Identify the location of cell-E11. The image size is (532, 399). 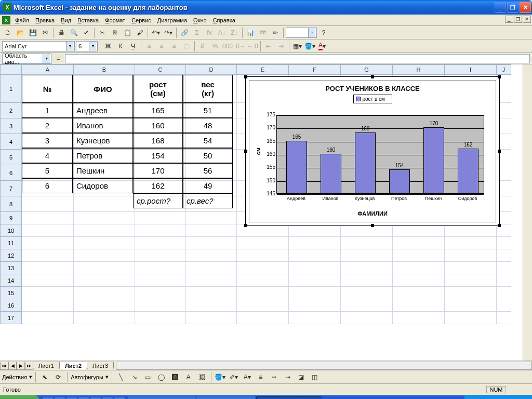
(263, 243).